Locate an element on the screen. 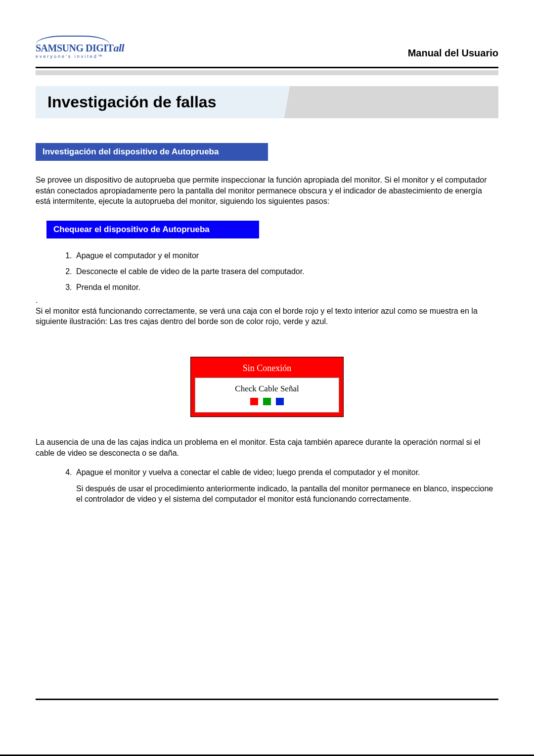 The height and width of the screenshot is (756, 534). blue-box-icon is located at coordinates (280, 402).